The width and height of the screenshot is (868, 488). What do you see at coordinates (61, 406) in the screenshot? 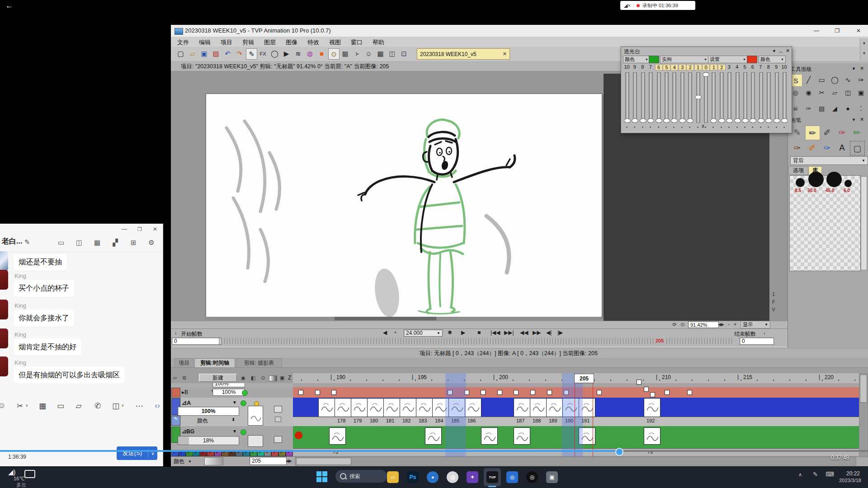
I see `file-folder-icon: ▭` at bounding box center [61, 406].